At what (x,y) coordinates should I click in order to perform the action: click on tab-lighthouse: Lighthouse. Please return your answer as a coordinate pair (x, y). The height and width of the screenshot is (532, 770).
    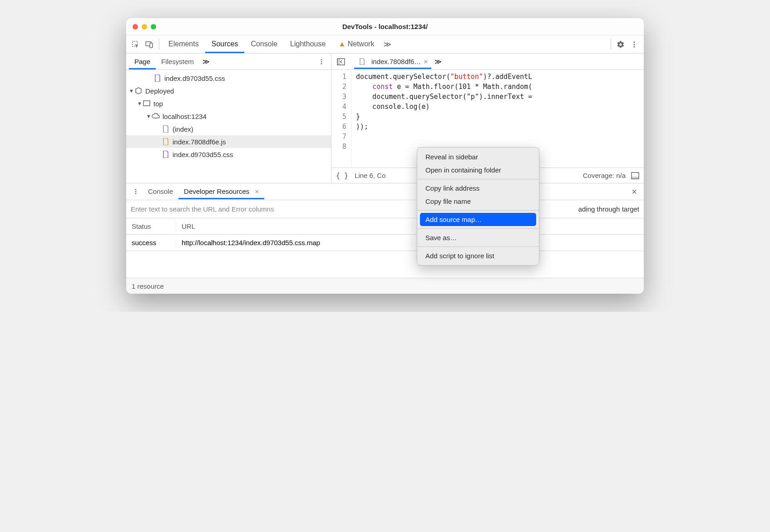
    Looking at the image, I should click on (308, 44).